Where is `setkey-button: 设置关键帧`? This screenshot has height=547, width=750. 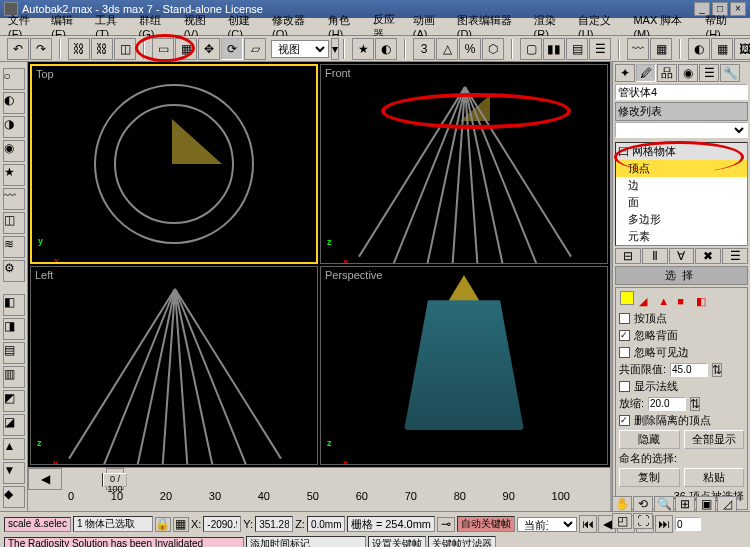 setkey-button: 设置关键帧 is located at coordinates (397, 542).